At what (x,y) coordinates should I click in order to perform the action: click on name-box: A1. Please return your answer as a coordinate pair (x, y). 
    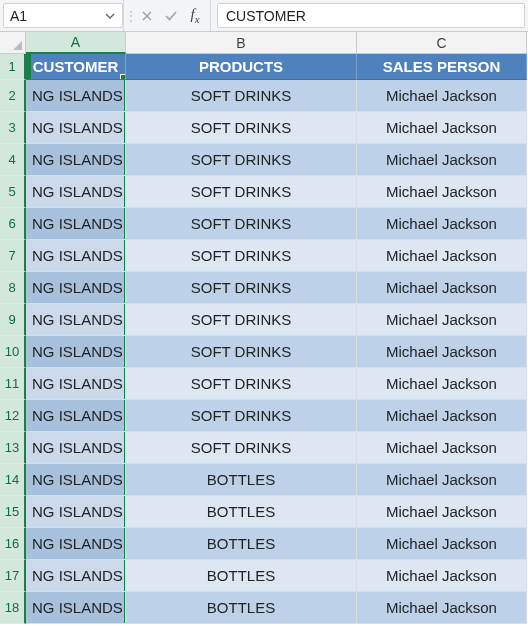
    Looking at the image, I should click on (63, 16).